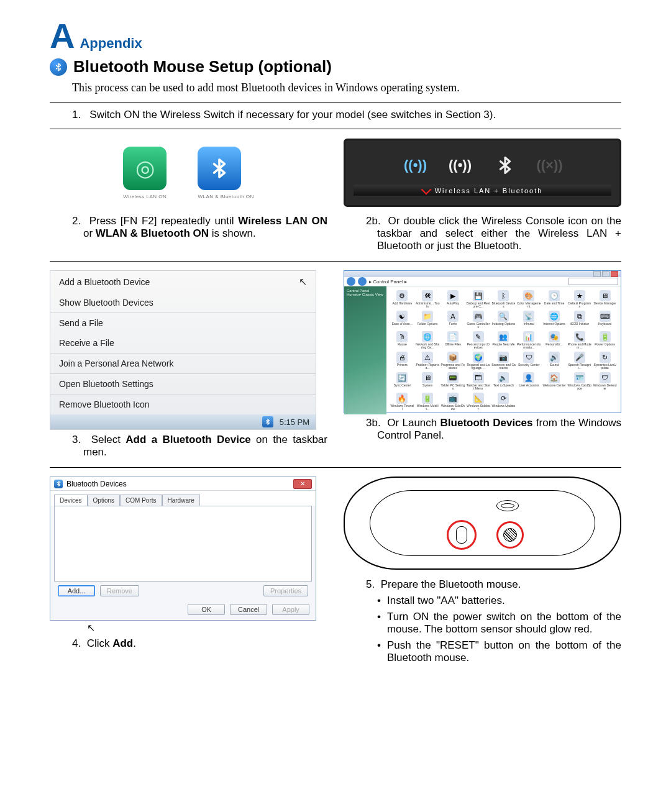  Describe the element at coordinates (579, 381) in the screenshot. I see `cp-item: 🪪Windows CardSpace` at that location.